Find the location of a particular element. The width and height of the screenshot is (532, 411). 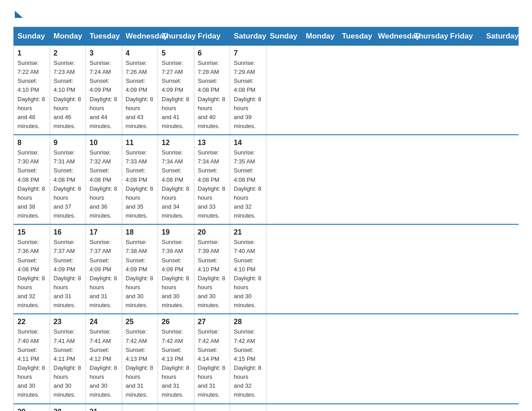

col-header-friday: Friday is located at coordinates (465, 37).